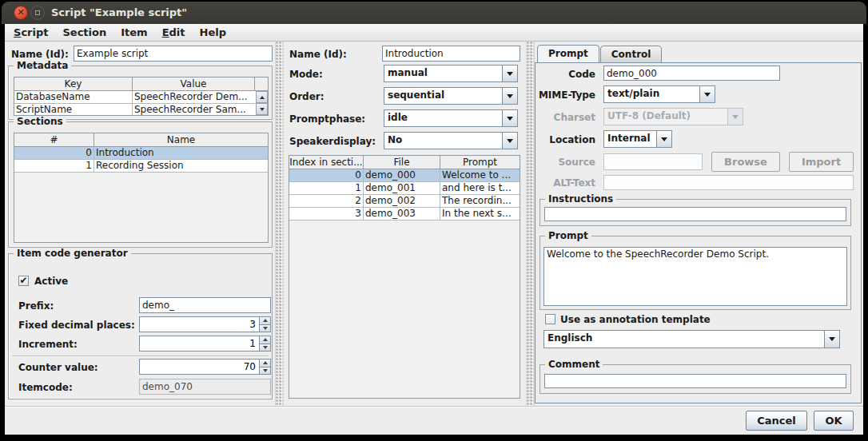  What do you see at coordinates (199, 324) in the screenshot?
I see `fixed-decimal-places-input` at bounding box center [199, 324].